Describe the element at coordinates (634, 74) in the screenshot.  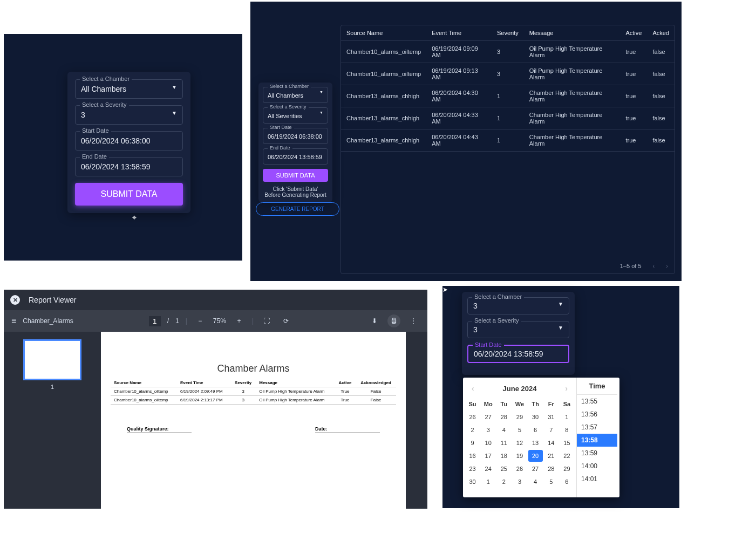
I see `table-cell: true` at that location.